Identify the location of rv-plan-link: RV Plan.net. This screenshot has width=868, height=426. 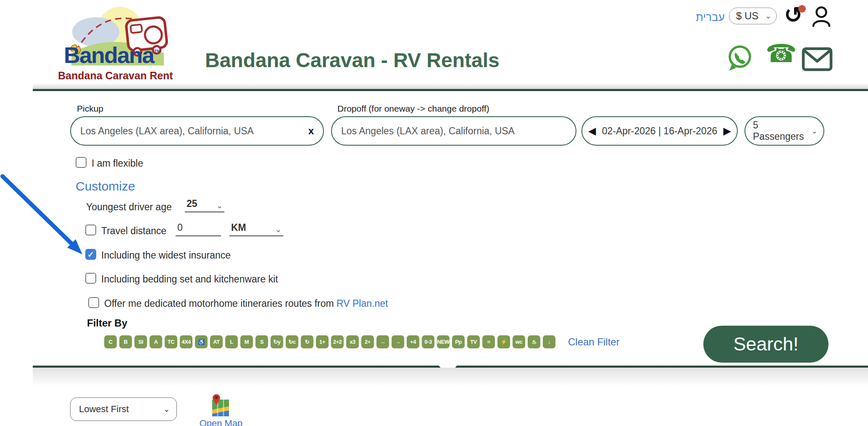
(362, 303).